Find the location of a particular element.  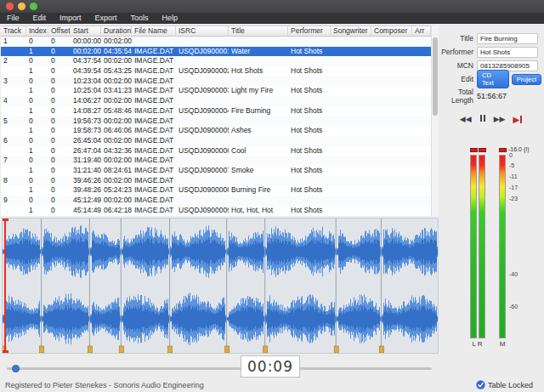

table-row: 1039:48:2605:24:23IMAGE.DATUSQDJ0900008B… is located at coordinates (216, 190).